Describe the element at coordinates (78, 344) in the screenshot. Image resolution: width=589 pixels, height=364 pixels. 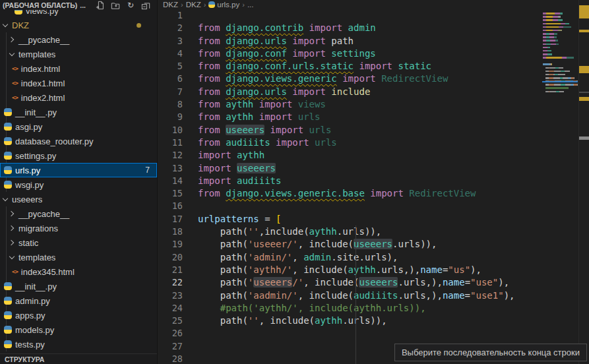
I see `tree-item-tests-py: tests.py` at that location.